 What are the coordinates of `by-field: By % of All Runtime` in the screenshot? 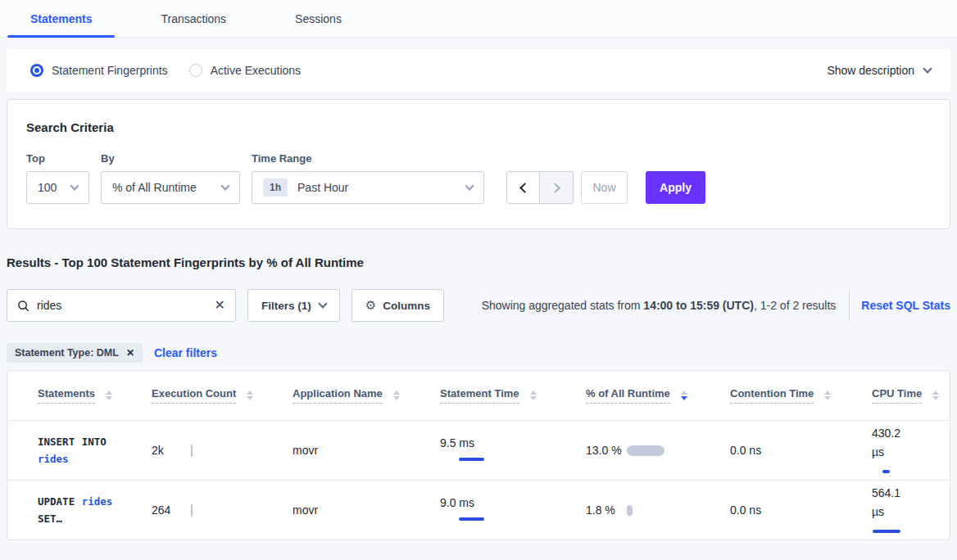 It's located at (170, 178).